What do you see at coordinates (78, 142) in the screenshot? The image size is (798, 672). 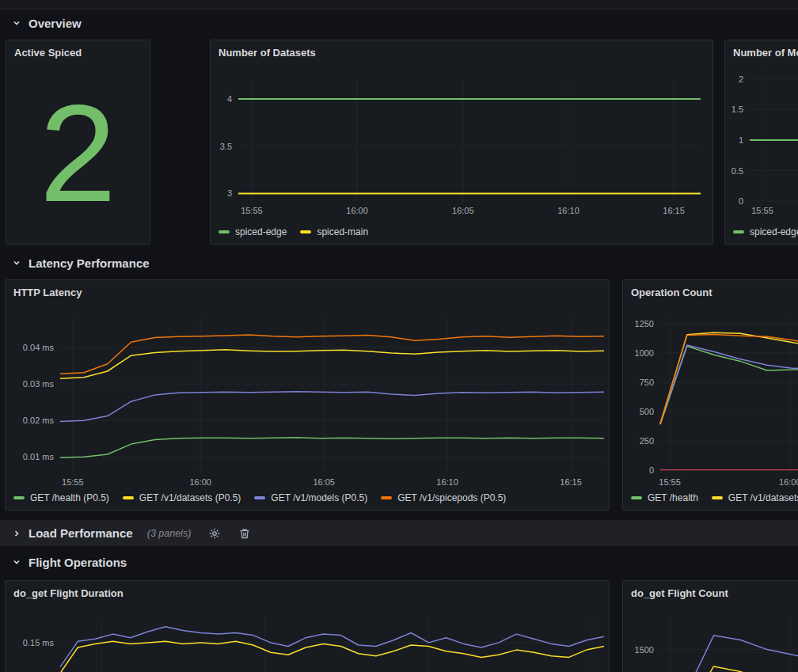 I see `panel-active-spiced: Active Spiced 2` at bounding box center [78, 142].